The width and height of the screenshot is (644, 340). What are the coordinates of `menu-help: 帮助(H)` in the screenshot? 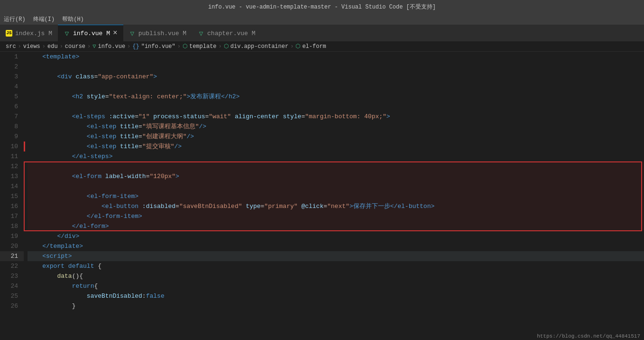 It's located at (73, 19).